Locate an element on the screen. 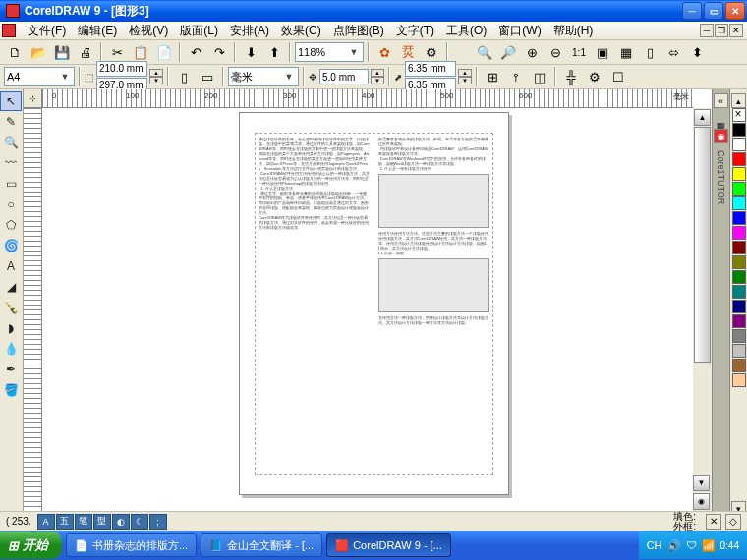  zoom-page-button: ▯ is located at coordinates (650, 52).